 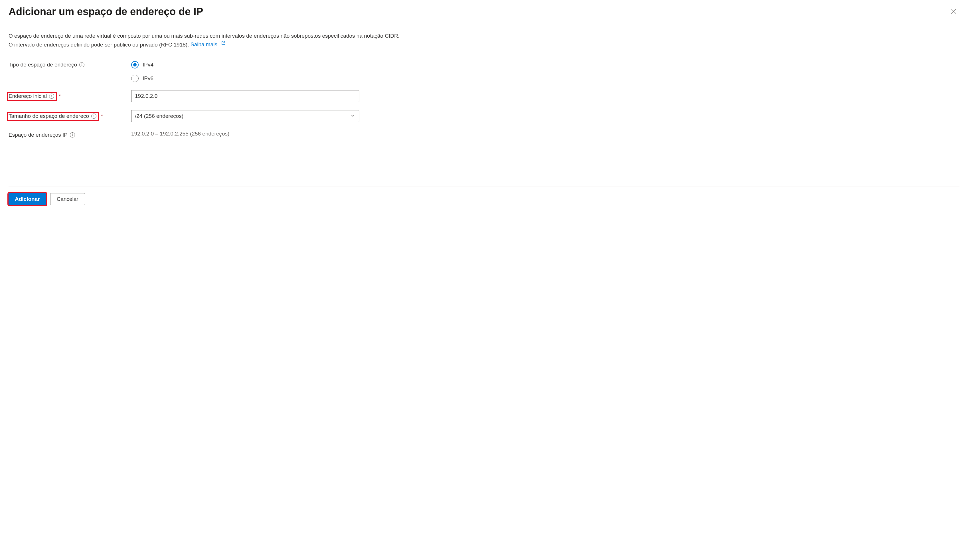 I want to click on address-type-row: Tipo de espaço de endereço i IPv4 IPv6, so click(x=484, y=71).